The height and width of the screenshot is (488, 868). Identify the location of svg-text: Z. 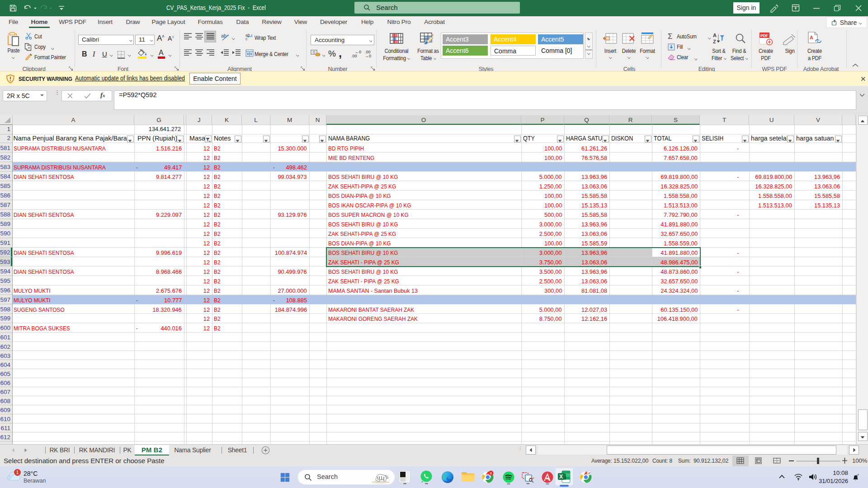
(714, 42).